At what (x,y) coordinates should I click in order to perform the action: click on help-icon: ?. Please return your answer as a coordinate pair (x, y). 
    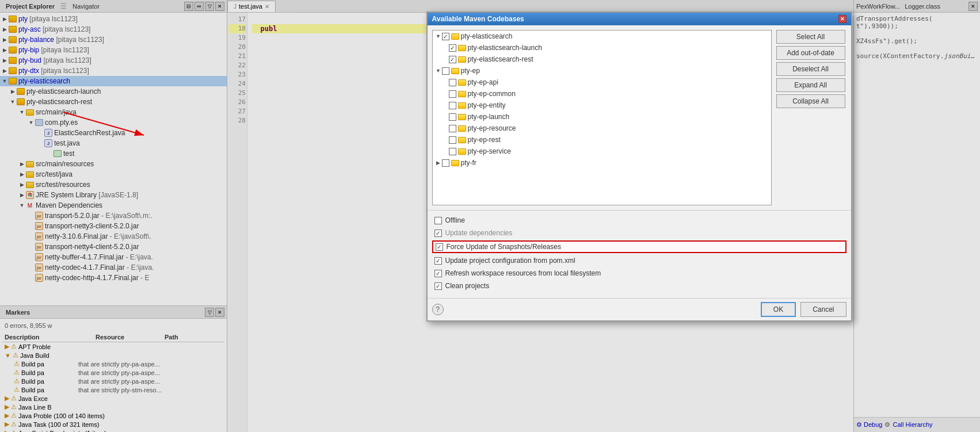
    Looking at the image, I should click on (438, 309).